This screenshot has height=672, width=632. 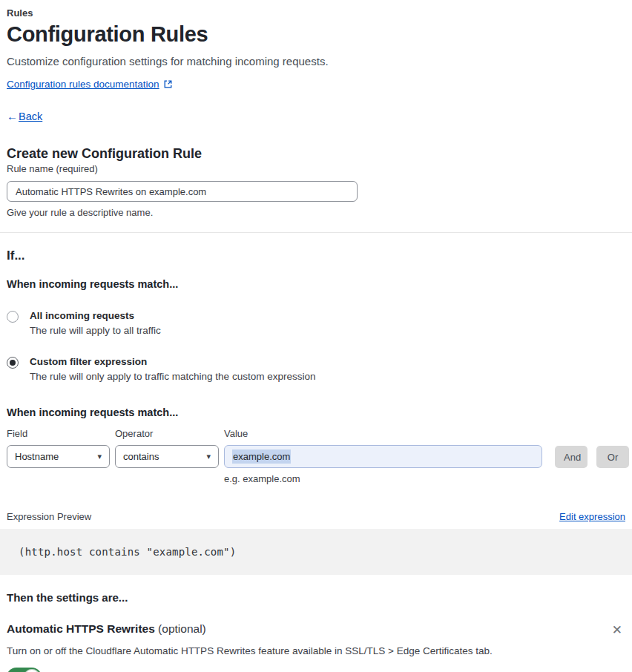 What do you see at coordinates (316, 212) in the screenshot?
I see `rule-name-help: Give your rule a descriptive name.` at bounding box center [316, 212].